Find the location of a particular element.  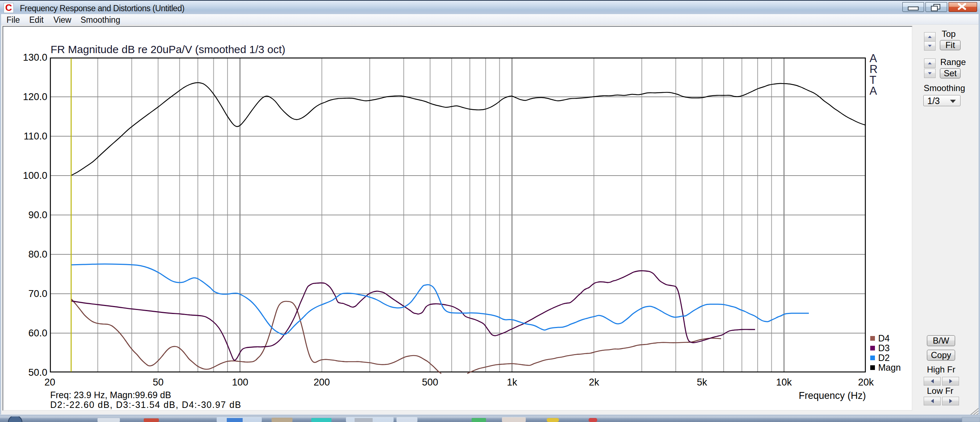

svg-text: D3 is located at coordinates (884, 348).